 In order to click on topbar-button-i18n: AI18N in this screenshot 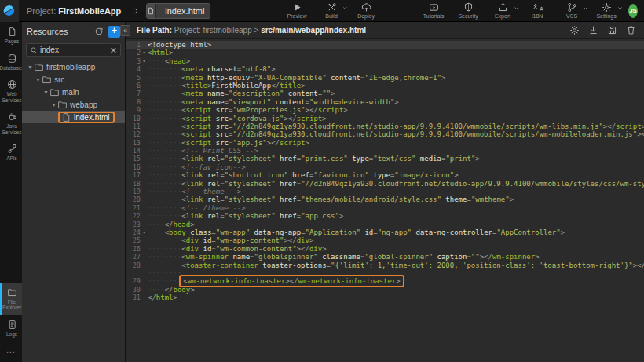, I will do `click(537, 11)`.